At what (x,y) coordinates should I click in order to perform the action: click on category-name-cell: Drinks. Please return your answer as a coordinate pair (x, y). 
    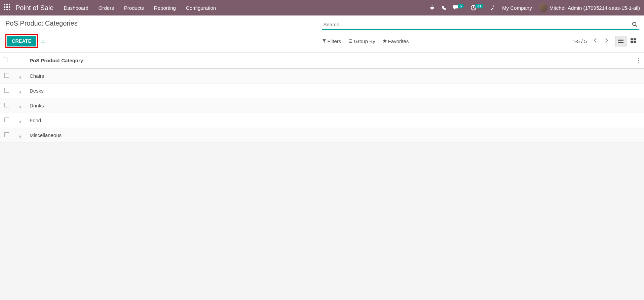
    Looking at the image, I should click on (330, 106).